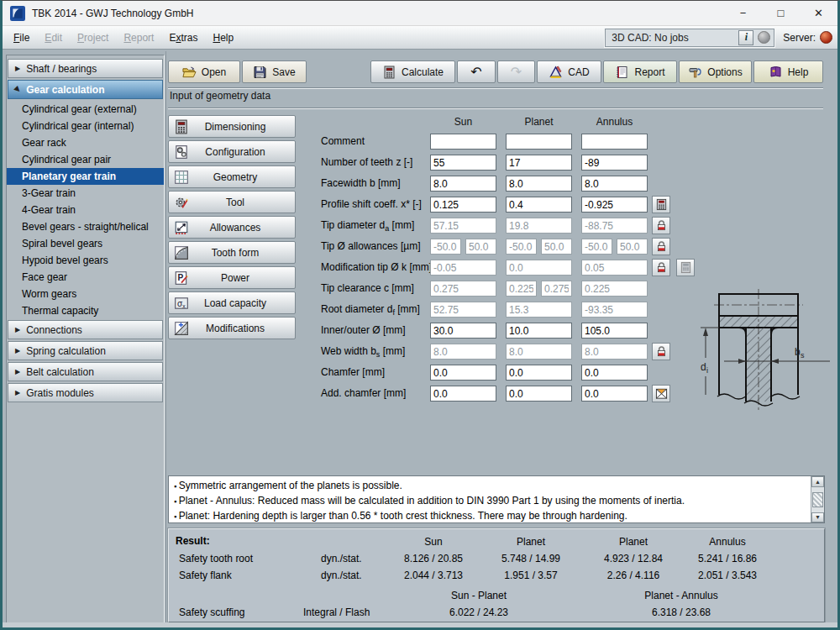 Image resolution: width=840 pixels, height=630 pixels. What do you see at coordinates (640, 72) in the screenshot?
I see `report-button: Report` at bounding box center [640, 72].